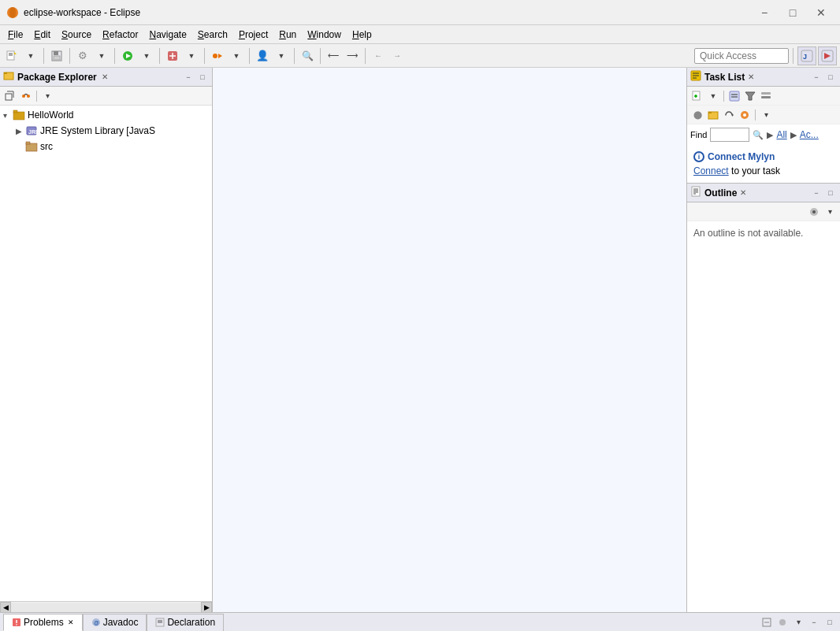 This screenshot has width=840, height=631. What do you see at coordinates (213, 35) in the screenshot?
I see `menu-search: Search` at bounding box center [213, 35].